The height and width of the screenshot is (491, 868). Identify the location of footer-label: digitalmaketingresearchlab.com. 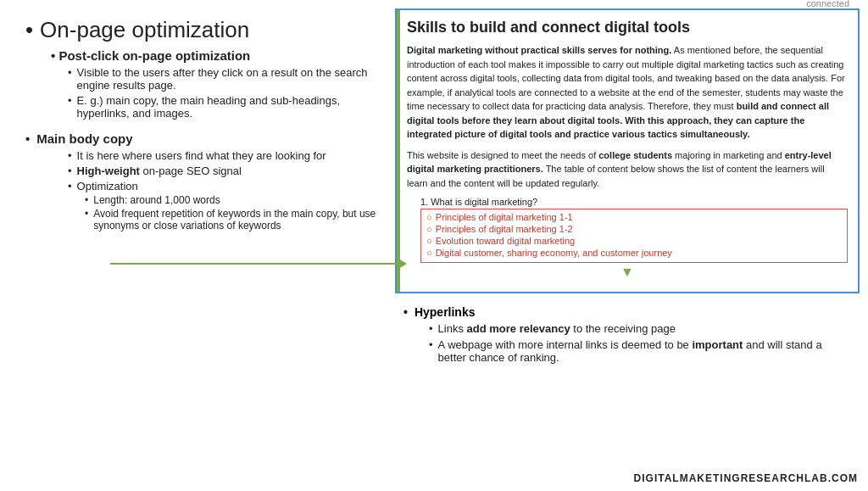
(746, 478).